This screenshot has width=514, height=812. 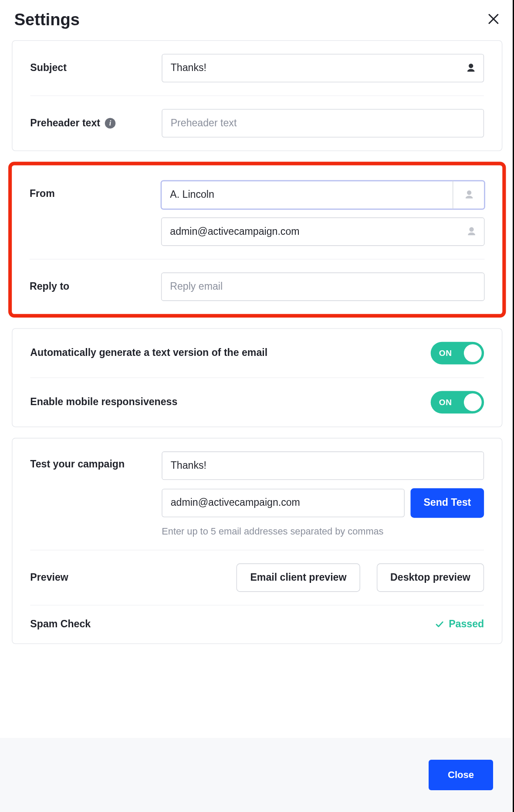 I want to click on preheader-label: Preheader text i, so click(x=92, y=123).